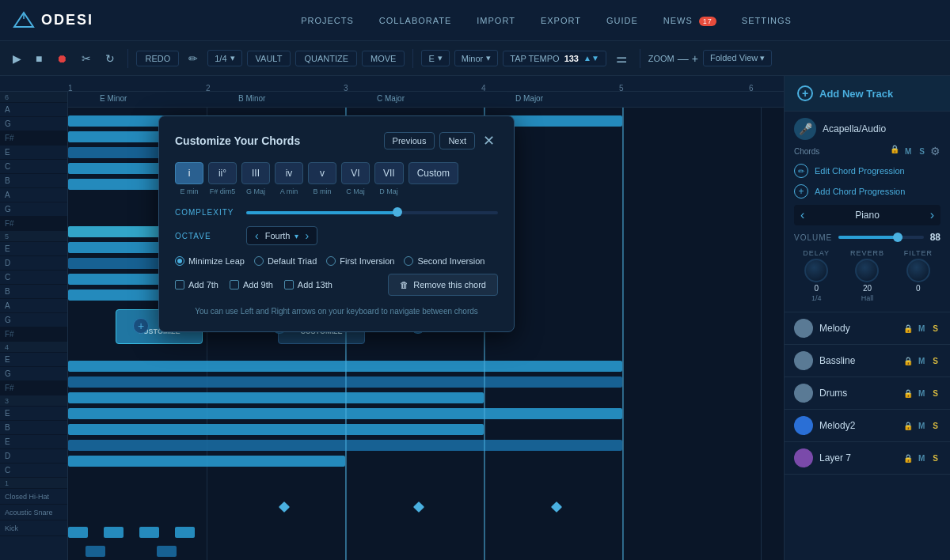 The height and width of the screenshot is (560, 950). I want to click on octave-prev-button: ‹, so click(256, 236).